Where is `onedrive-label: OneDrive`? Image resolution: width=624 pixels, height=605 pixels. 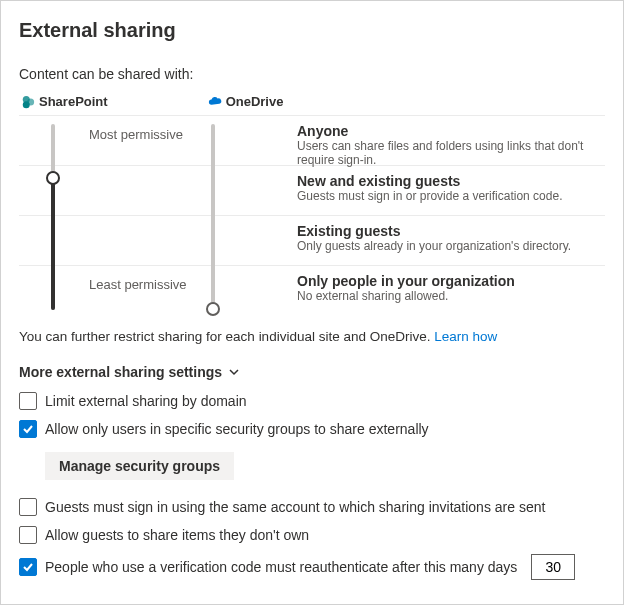 onedrive-label: OneDrive is located at coordinates (255, 102).